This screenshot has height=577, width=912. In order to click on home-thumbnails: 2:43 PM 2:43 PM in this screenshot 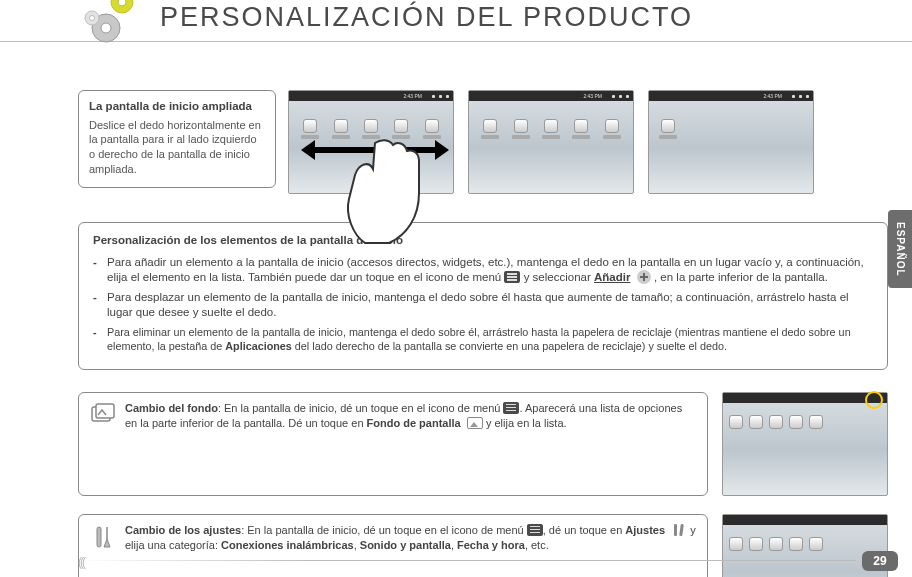, I will do `click(551, 142)`.